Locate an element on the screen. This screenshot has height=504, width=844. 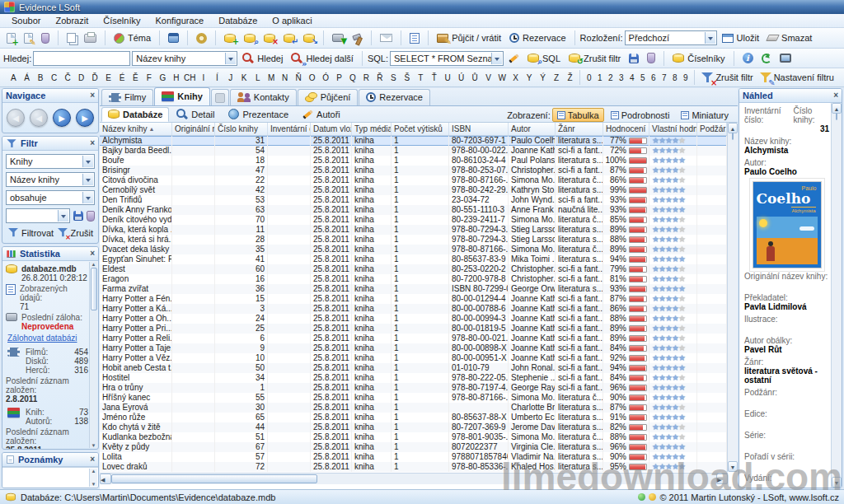
table-row: Jméno růže6525.8.2011kniha180-85637-88-X… is located at coordinates (414, 418).